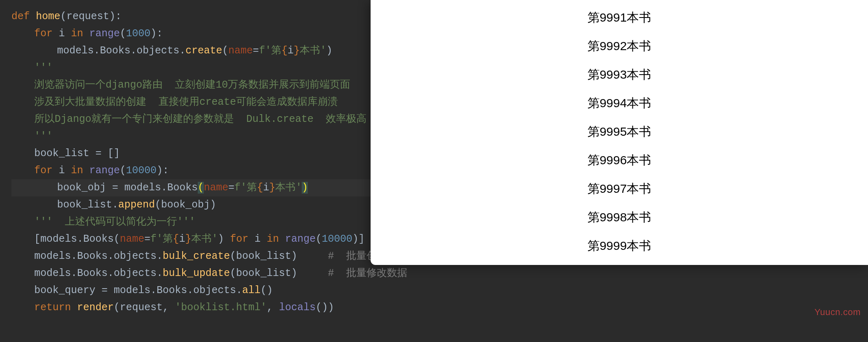 The image size is (868, 342). What do you see at coordinates (71, 153) in the screenshot?
I see `assign: book_list =` at bounding box center [71, 153].